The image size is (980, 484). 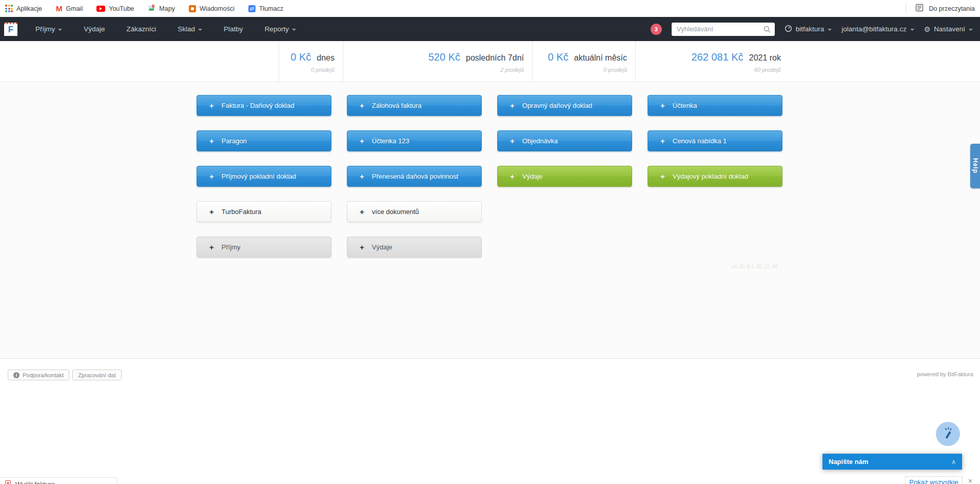 What do you see at coordinates (301, 57) in the screenshot?
I see `stat-amount: 0 Kč` at bounding box center [301, 57].